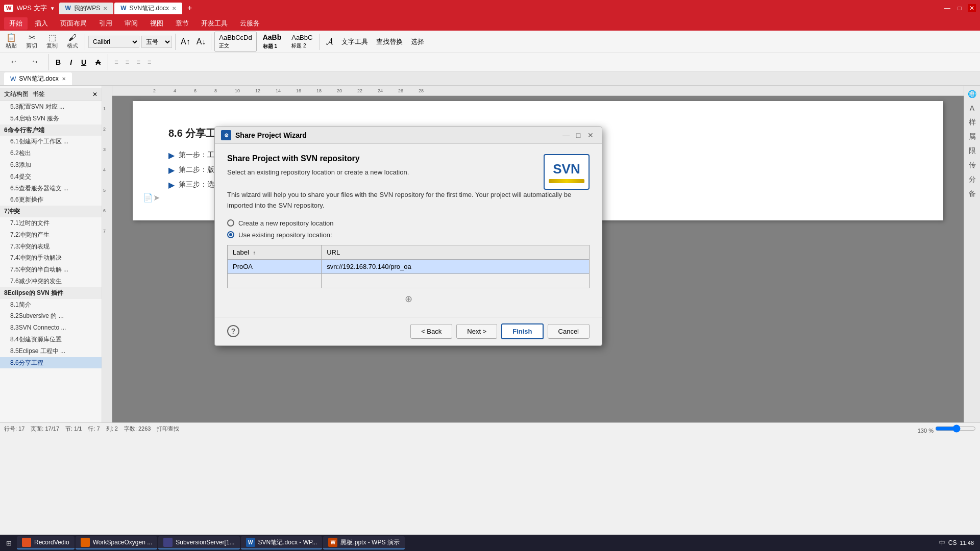 The width and height of the screenshot is (980, 551). I want to click on taskbar-input: CS, so click(952, 543).